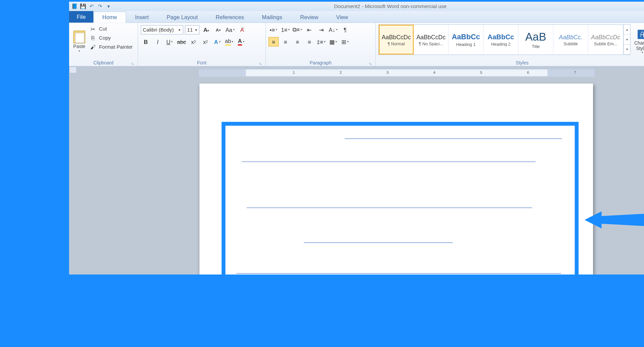  I want to click on underline-button: U, so click(169, 42).